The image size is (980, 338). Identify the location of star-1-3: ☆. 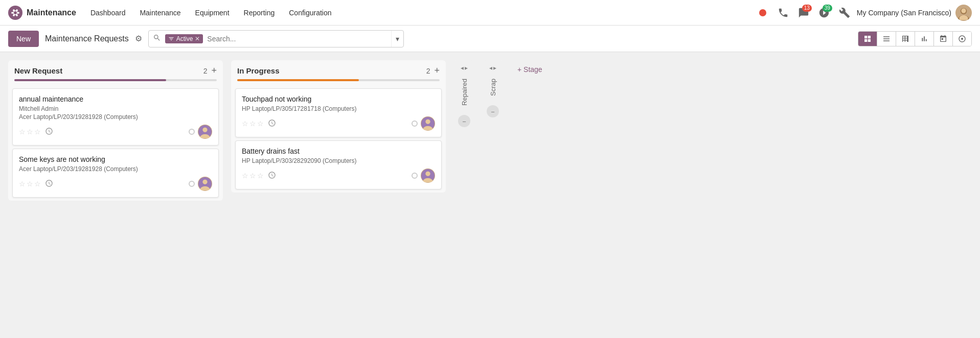
(38, 132).